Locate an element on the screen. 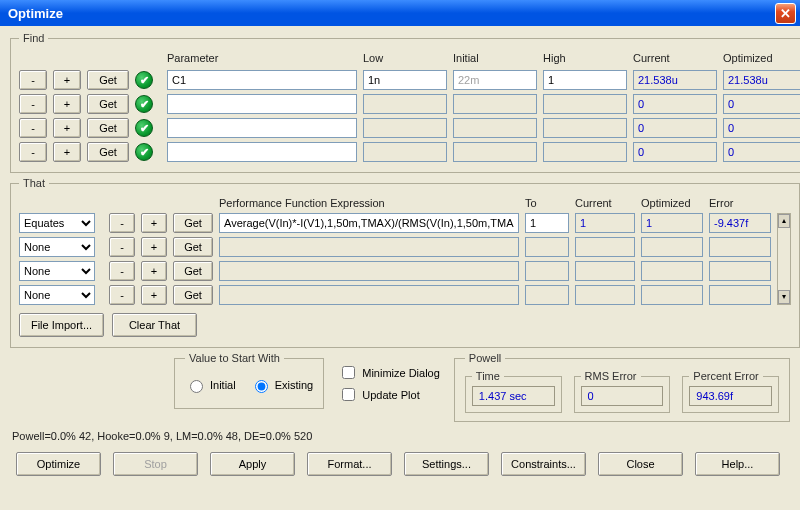 The height and width of the screenshot is (510, 800). close-icon: ✕ is located at coordinates (786, 14).